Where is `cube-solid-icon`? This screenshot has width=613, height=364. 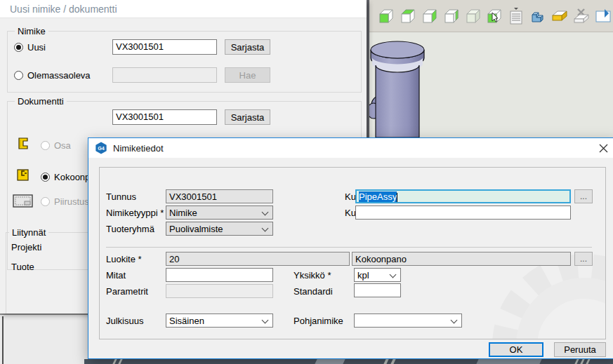 cube-solid-icon is located at coordinates (473, 16).